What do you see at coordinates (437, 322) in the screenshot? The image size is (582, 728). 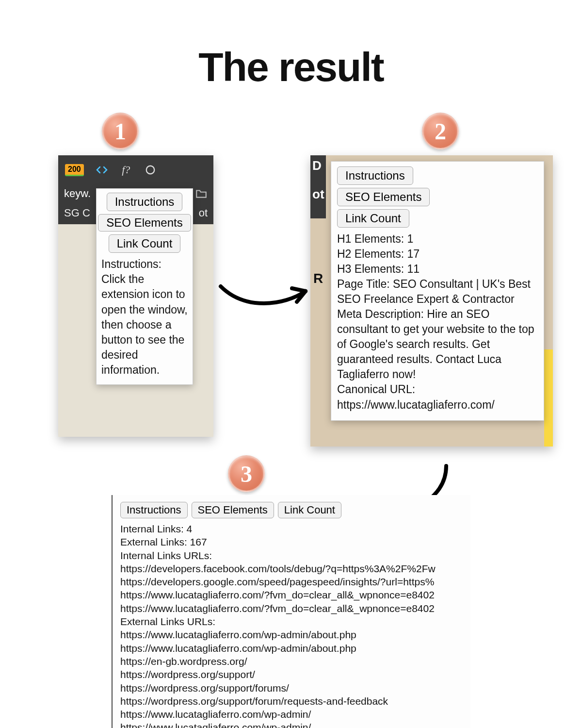 I see `seo-results-block: H1 Elements: 1 H2 Elements: 17 H3 Elemen…` at bounding box center [437, 322].